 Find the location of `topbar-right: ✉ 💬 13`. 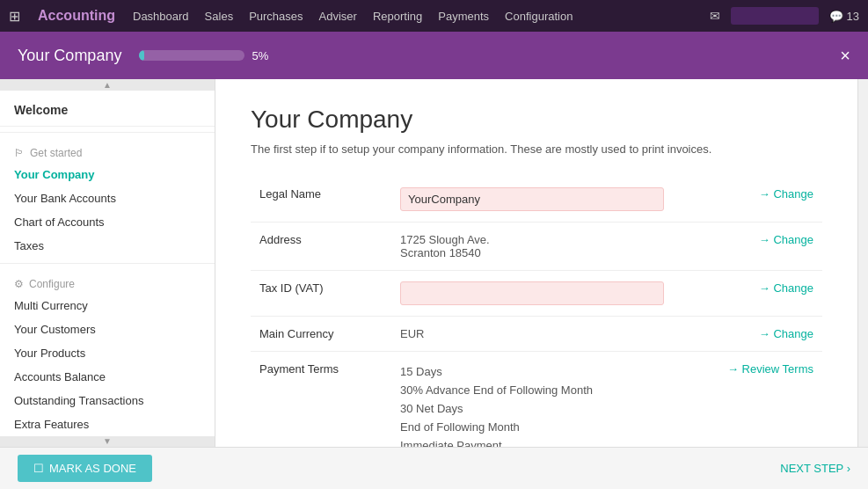

topbar-right: ✉ 💬 13 is located at coordinates (784, 16).